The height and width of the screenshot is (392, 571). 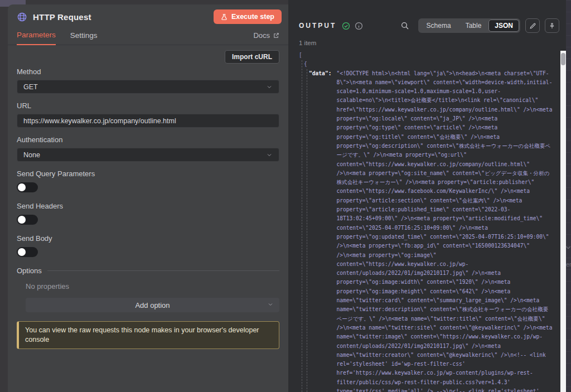 What do you see at coordinates (277, 36) in the screenshot?
I see `external-link-icon` at bounding box center [277, 36].